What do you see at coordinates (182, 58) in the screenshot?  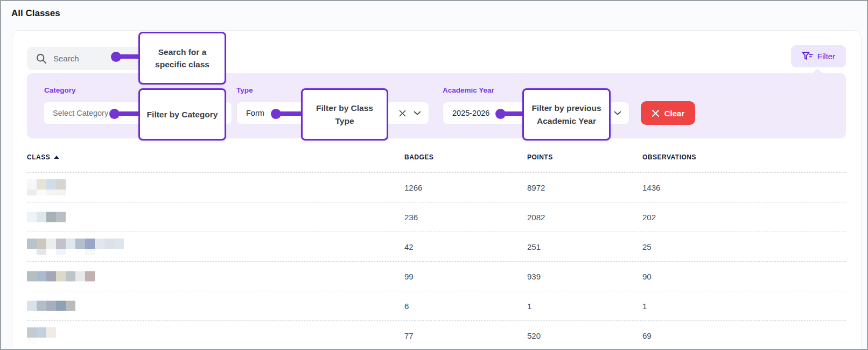 I see `callout-search: Search for a specific class` at bounding box center [182, 58].